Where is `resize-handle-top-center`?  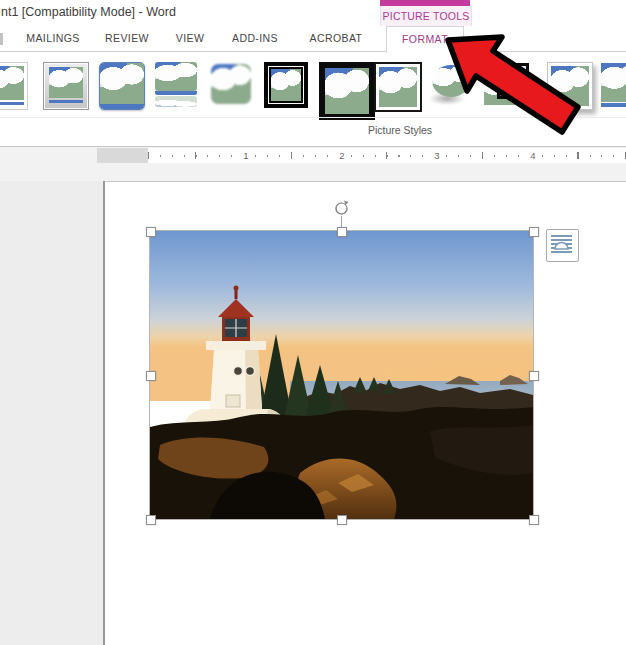 resize-handle-top-center is located at coordinates (342, 232).